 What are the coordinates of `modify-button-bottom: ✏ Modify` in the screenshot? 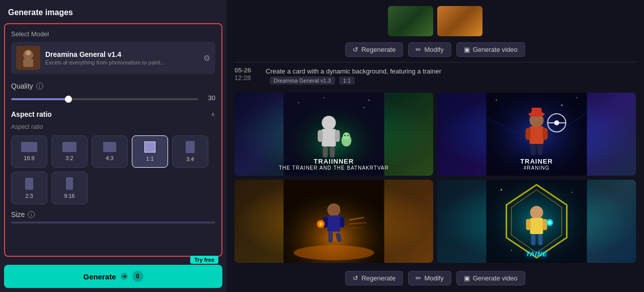 It's located at (430, 278).